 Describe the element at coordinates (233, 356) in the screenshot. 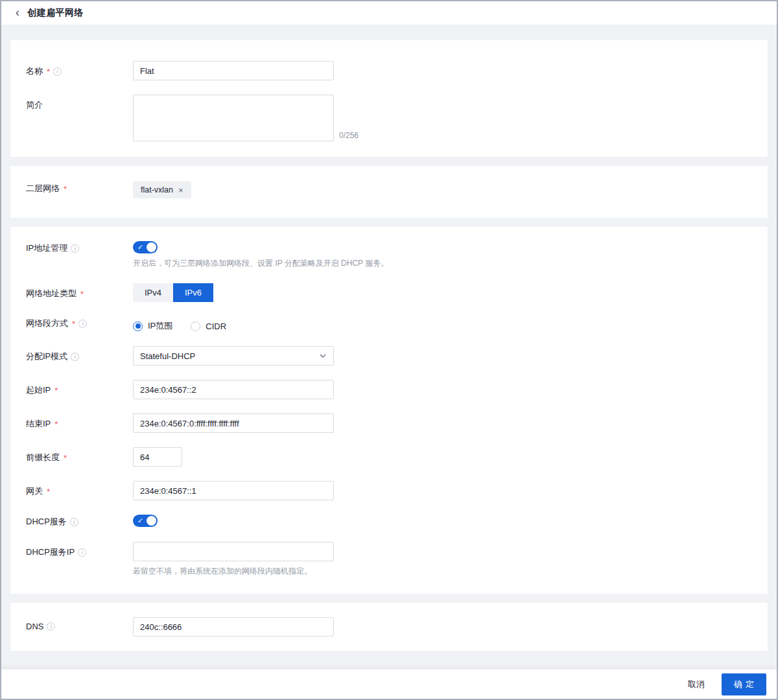

I see `alloc-mode-select: Stateful-DHCP` at that location.